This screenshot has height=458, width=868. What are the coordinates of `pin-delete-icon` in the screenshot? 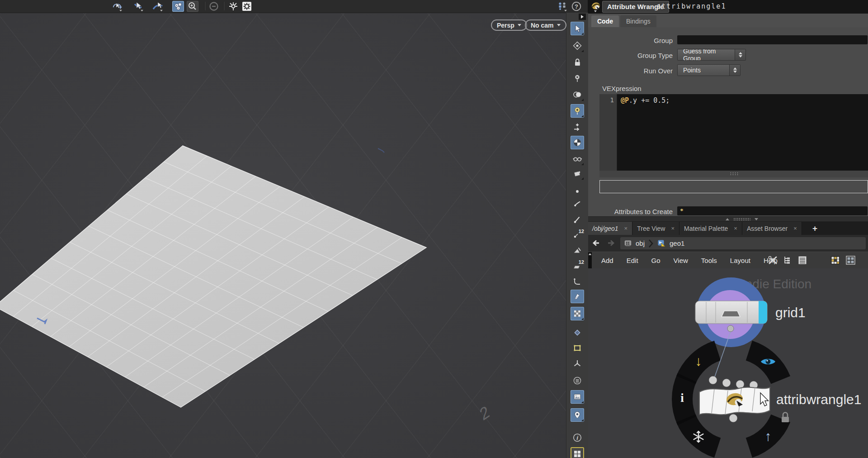 It's located at (577, 78).